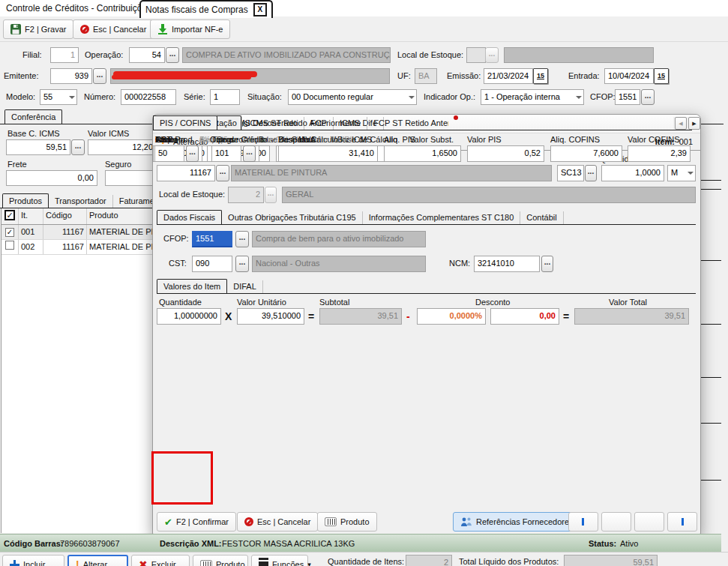  Describe the element at coordinates (192, 286) in the screenshot. I see `tab-valores-do-item: Valores do Item` at that location.